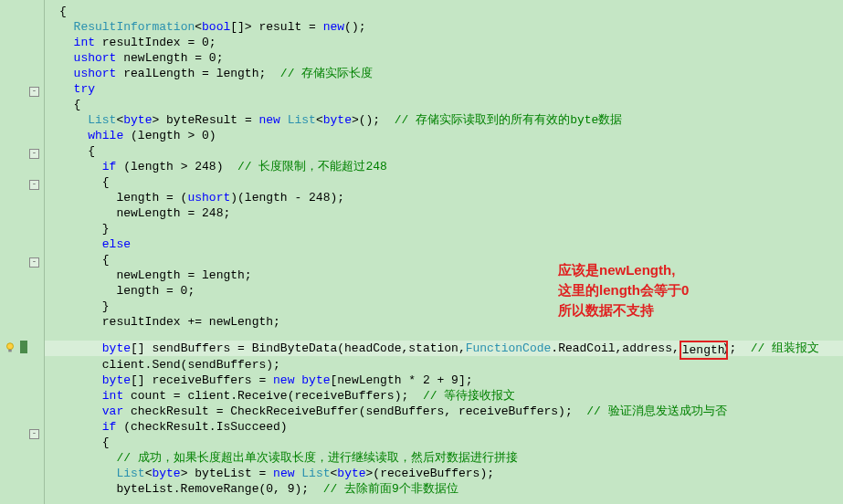 This screenshot has height=504, width=843. What do you see at coordinates (155, 276) in the screenshot?
I see `code-line: newLength = length;` at bounding box center [155, 276].